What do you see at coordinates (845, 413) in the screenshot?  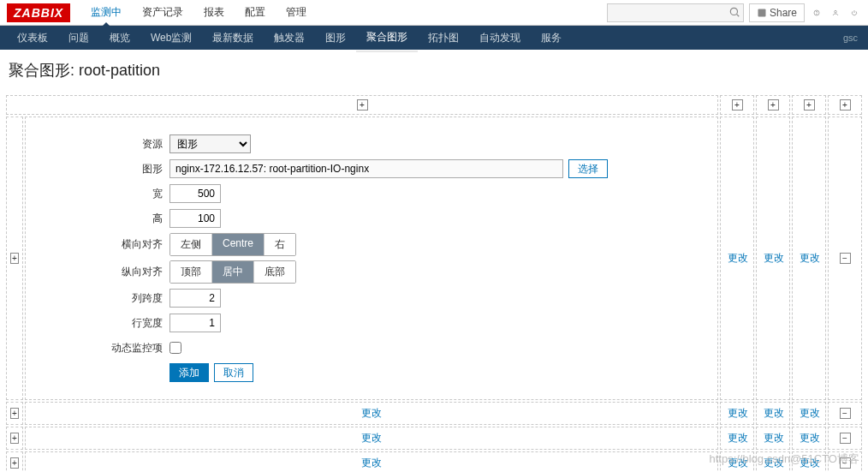 I see `grid-r2-minus: −` at bounding box center [845, 413].